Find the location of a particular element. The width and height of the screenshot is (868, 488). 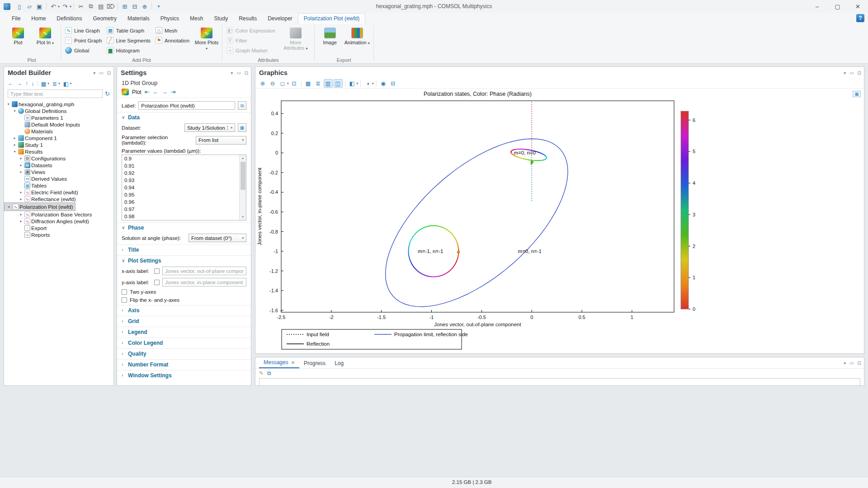

two-y-axes-checkbox is located at coordinates (124, 292).